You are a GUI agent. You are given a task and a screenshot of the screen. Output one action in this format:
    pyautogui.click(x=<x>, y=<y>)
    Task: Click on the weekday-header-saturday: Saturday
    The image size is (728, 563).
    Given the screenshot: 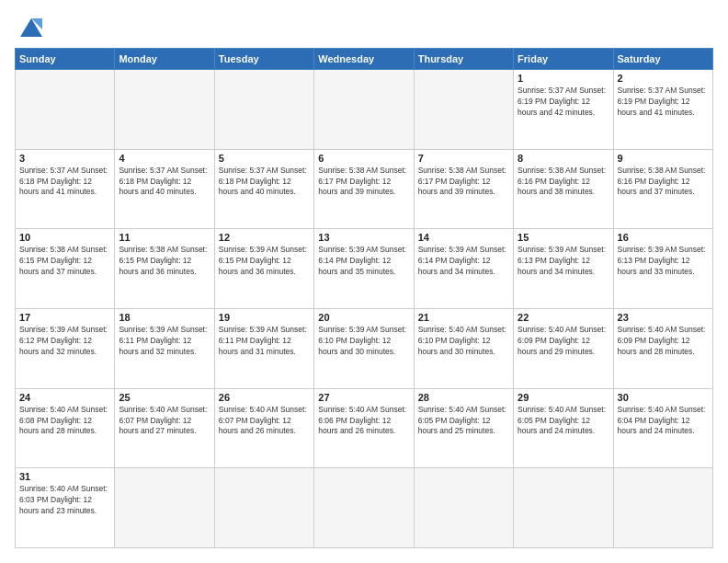 What is the action you would take?
    pyautogui.click(x=663, y=59)
    